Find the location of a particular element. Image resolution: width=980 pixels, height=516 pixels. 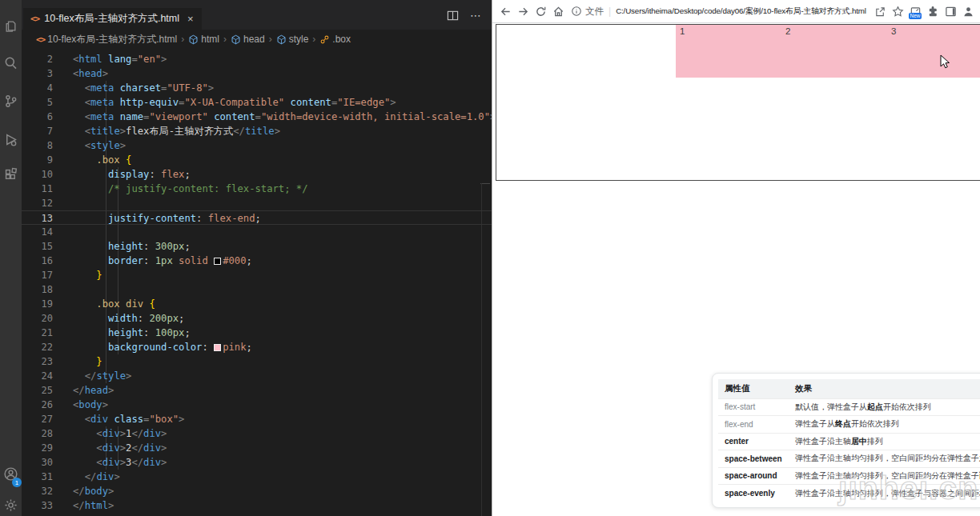

code-line-33: 33</html> is located at coordinates (256, 506).